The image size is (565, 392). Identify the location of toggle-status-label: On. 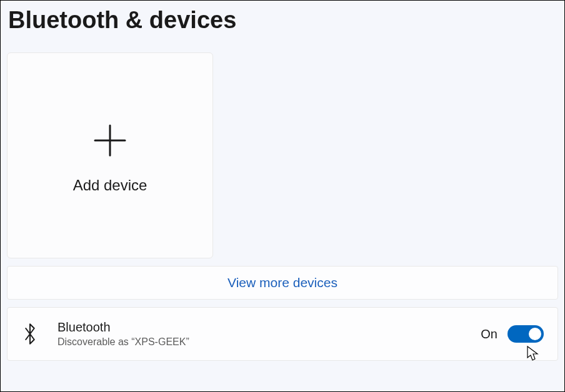
(489, 335).